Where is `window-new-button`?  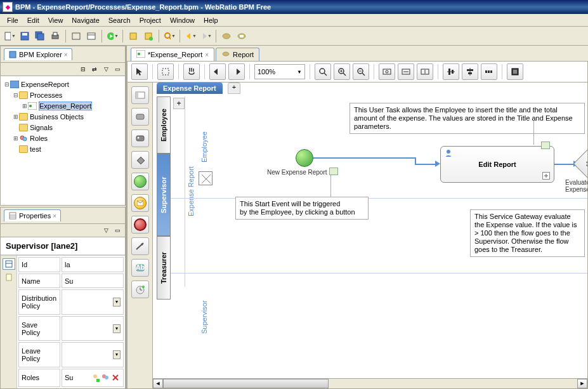 window-new-button is located at coordinates (76, 36).